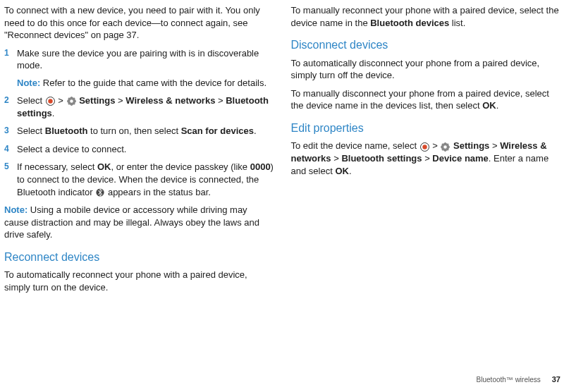 Image resolution: width=576 pixels, height=392 pixels. What do you see at coordinates (410, 23) in the screenshot?
I see `bluetooth-devices-label: Bluetooth devices` at bounding box center [410, 23].